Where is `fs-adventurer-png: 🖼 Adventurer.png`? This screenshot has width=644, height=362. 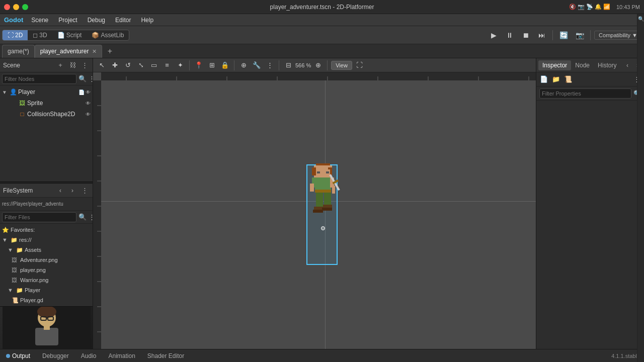 fs-adventurer-png: 🖼 Adventurer.png is located at coordinates (46, 260).